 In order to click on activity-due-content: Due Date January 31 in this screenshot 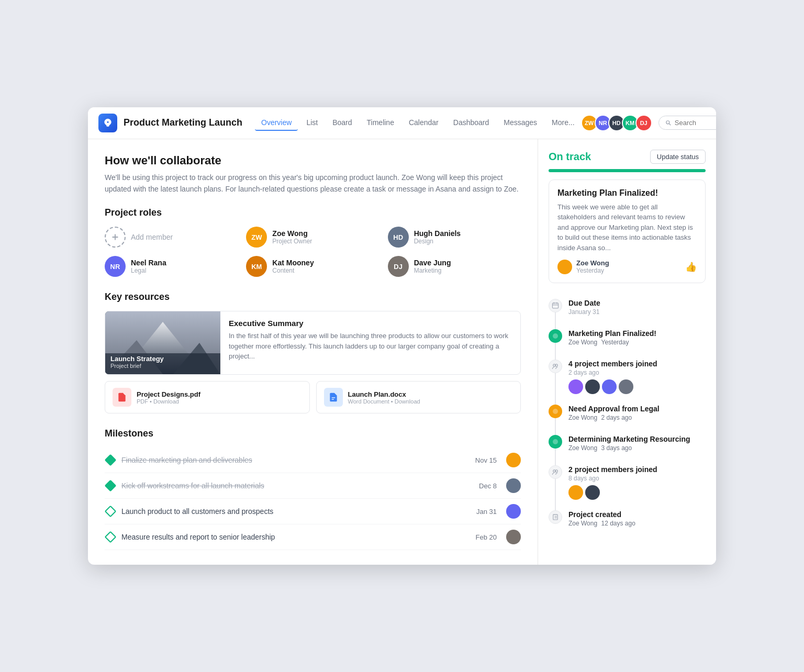, I will do `click(637, 309)`.